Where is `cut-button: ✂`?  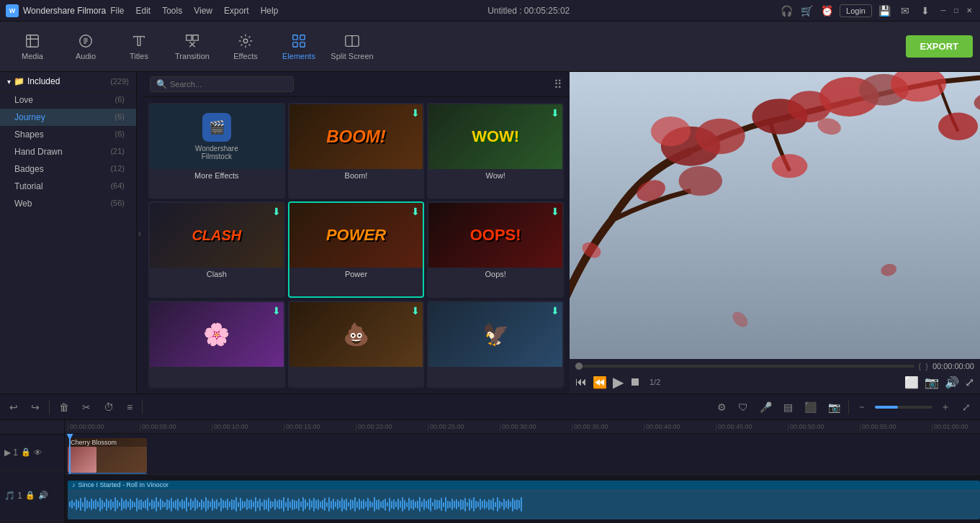
cut-button: ✂ is located at coordinates (86, 407).